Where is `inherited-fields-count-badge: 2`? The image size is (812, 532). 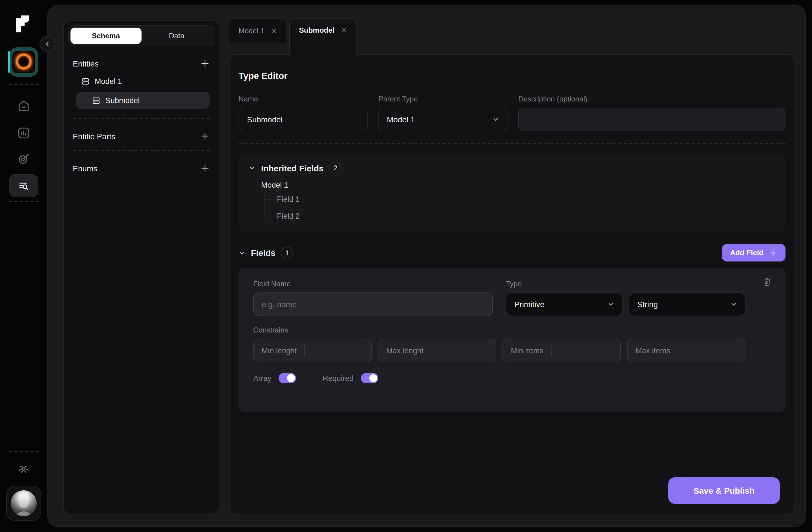
inherited-fields-count-badge: 2 is located at coordinates (336, 168).